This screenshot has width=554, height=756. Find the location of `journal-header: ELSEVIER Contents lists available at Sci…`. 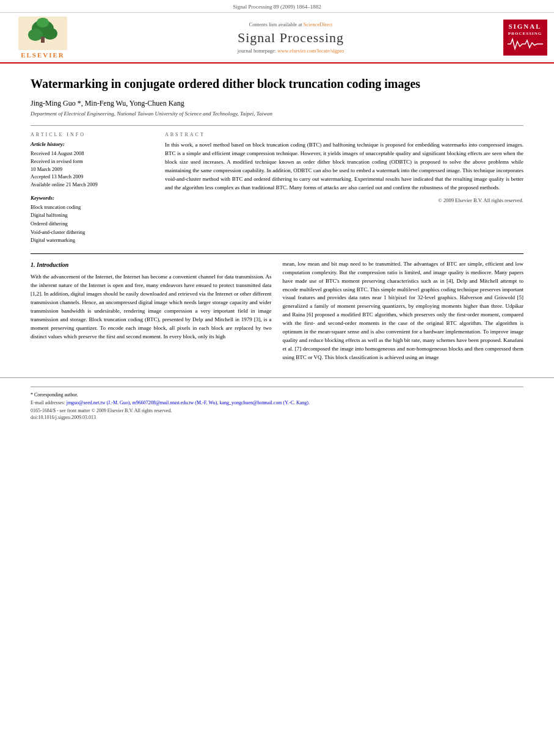

journal-header: ELSEVIER Contents lists available at Sci… is located at coordinates (277, 38).